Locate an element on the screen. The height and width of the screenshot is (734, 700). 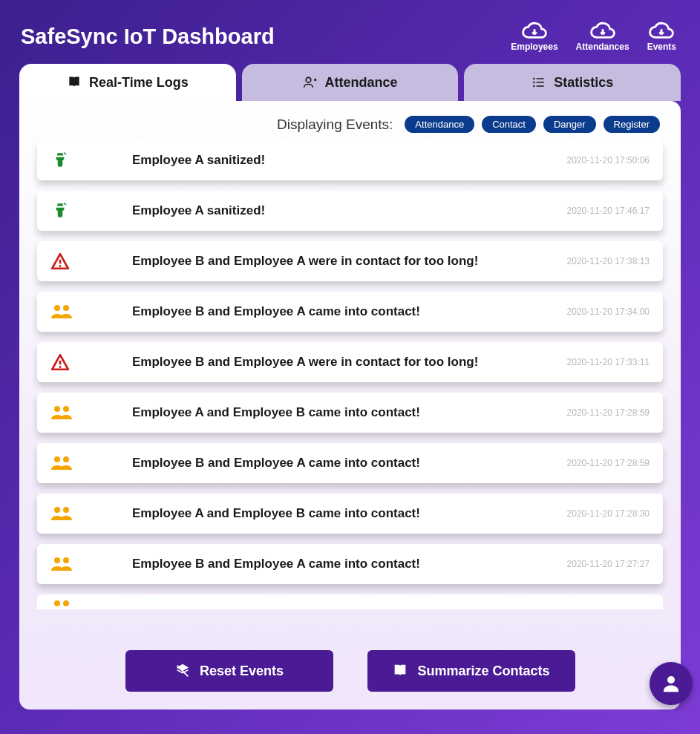
tabs: Real-Time Logs Attendance Statistics is located at coordinates (350, 82).